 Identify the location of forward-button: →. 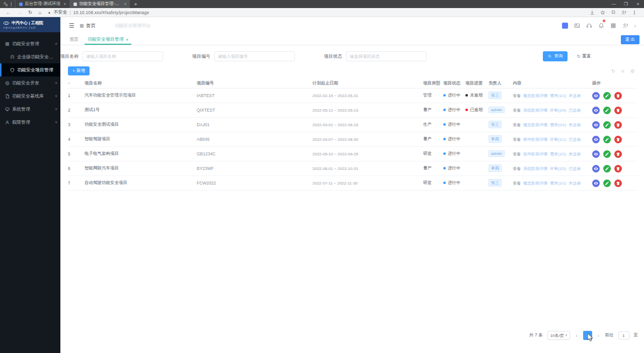
(20, 12).